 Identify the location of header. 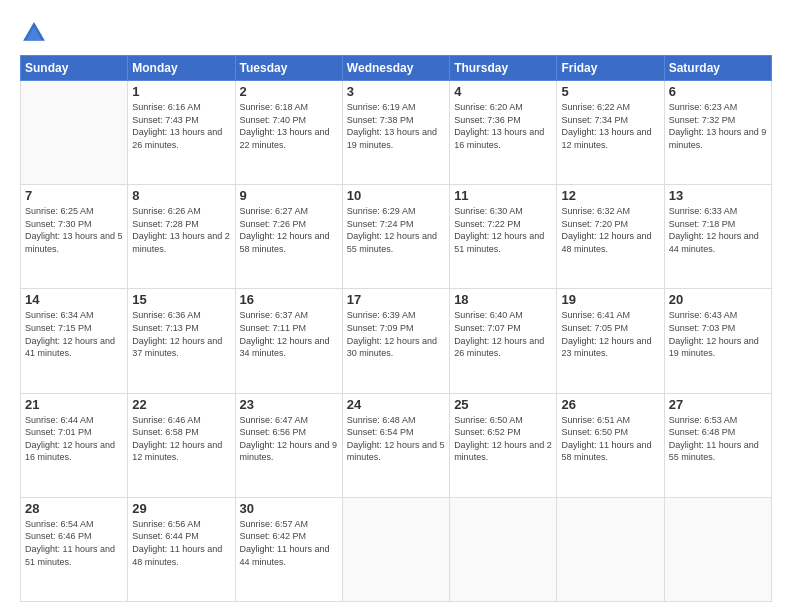
(396, 31).